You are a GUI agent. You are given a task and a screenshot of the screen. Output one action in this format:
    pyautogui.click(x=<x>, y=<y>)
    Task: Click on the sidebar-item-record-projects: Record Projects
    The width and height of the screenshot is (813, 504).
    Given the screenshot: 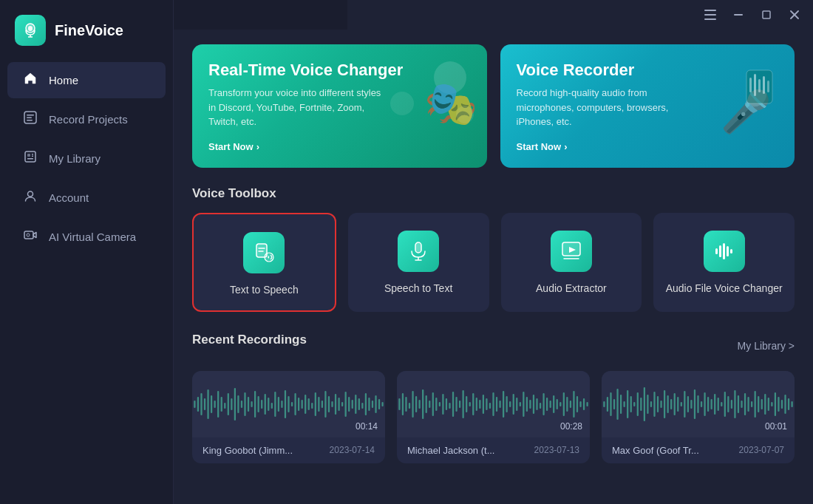 What is the action you would take?
    pyautogui.click(x=86, y=120)
    